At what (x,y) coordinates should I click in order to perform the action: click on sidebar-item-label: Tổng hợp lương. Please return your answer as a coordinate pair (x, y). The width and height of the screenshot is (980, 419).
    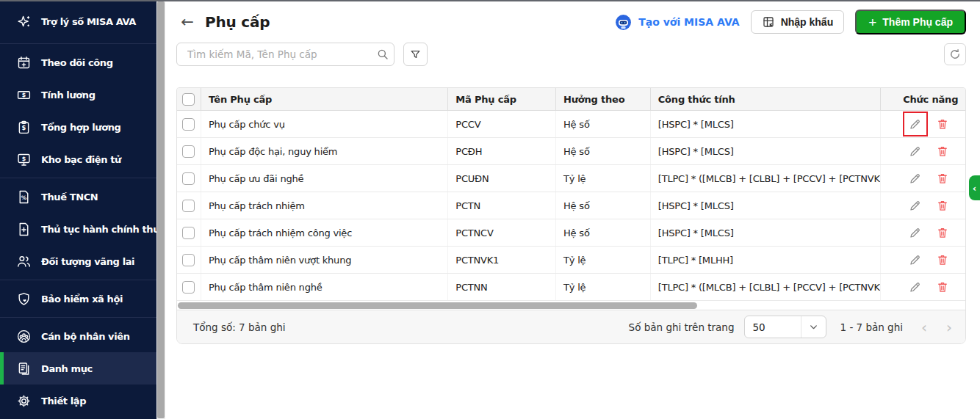
    Looking at the image, I should click on (81, 128).